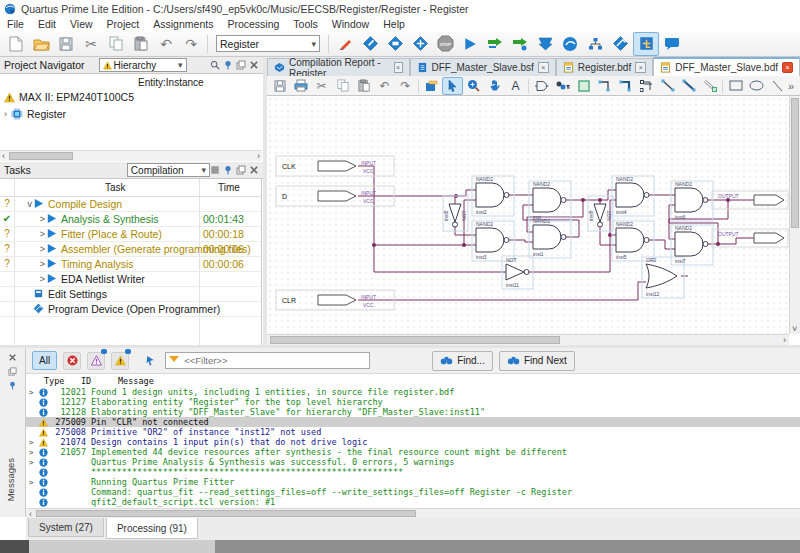  What do you see at coordinates (646, 86) in the screenshot?
I see `orthogonal-conduit-tool-button` at bounding box center [646, 86].